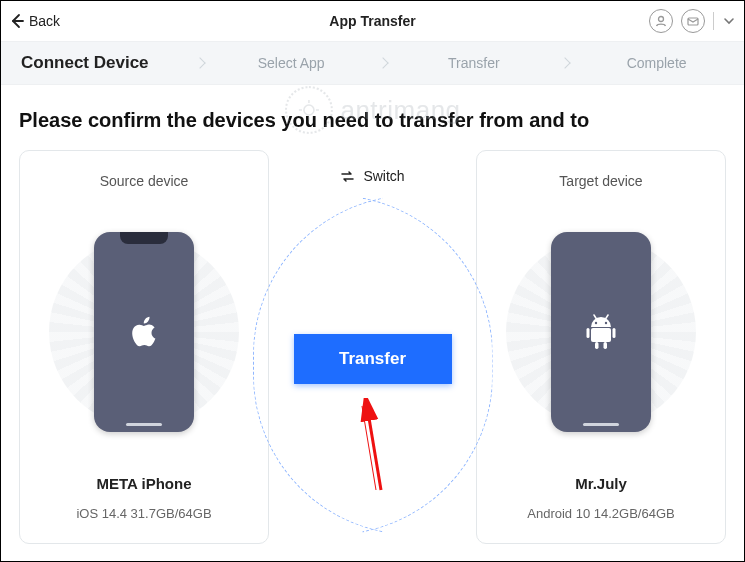 This screenshot has width=745, height=562. I want to click on target-device-title: Target device, so click(601, 181).